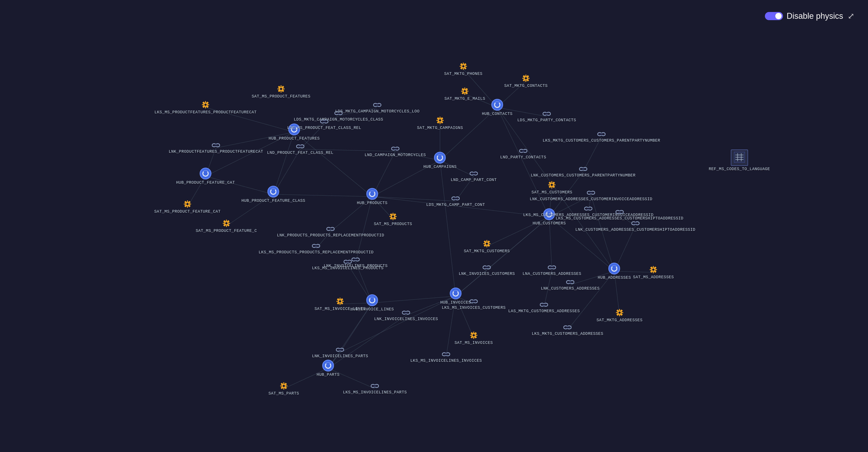 The height and width of the screenshot is (452, 868). What do you see at coordinates (739, 158) in the screenshot?
I see `ref-node-icon` at bounding box center [739, 158].